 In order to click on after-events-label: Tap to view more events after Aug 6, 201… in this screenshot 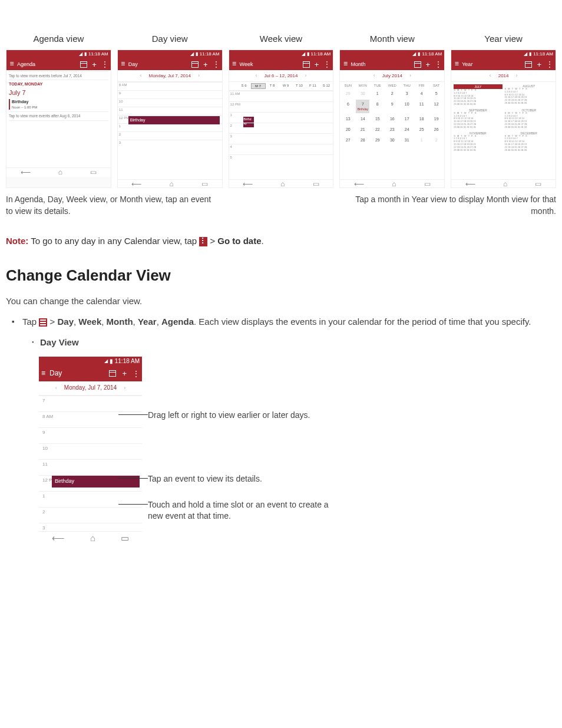, I will do `click(59, 116)`.